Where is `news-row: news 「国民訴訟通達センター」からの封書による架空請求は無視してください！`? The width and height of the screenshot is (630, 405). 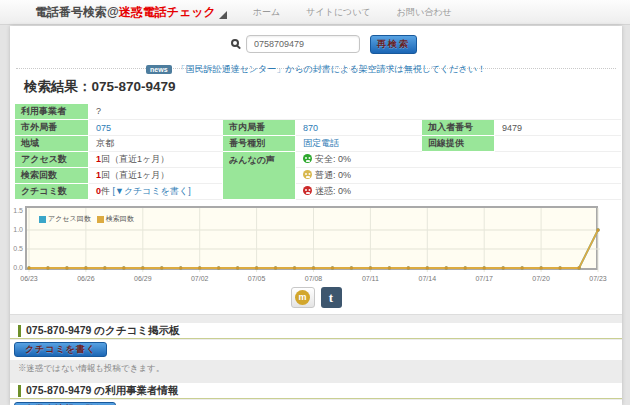
news-row: news 「国民訴訟通達センター」からの封書による架空請求は無視してください！ is located at coordinates (316, 70).